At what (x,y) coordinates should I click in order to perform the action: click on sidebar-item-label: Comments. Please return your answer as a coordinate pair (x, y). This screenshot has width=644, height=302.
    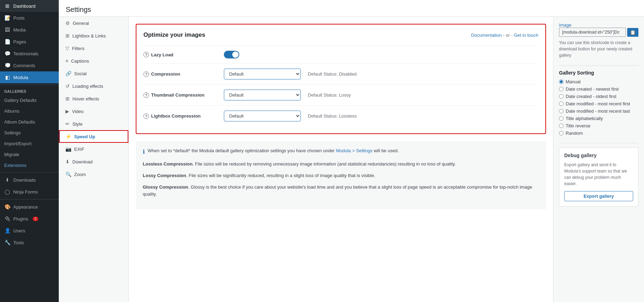
    Looking at the image, I should click on (24, 66).